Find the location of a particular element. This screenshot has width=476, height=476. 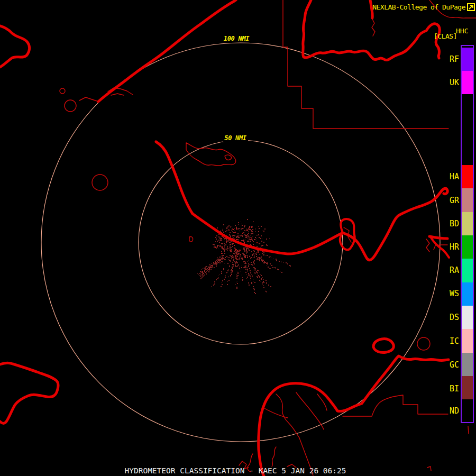

legend-label-HR: HR is located at coordinates (448, 247).